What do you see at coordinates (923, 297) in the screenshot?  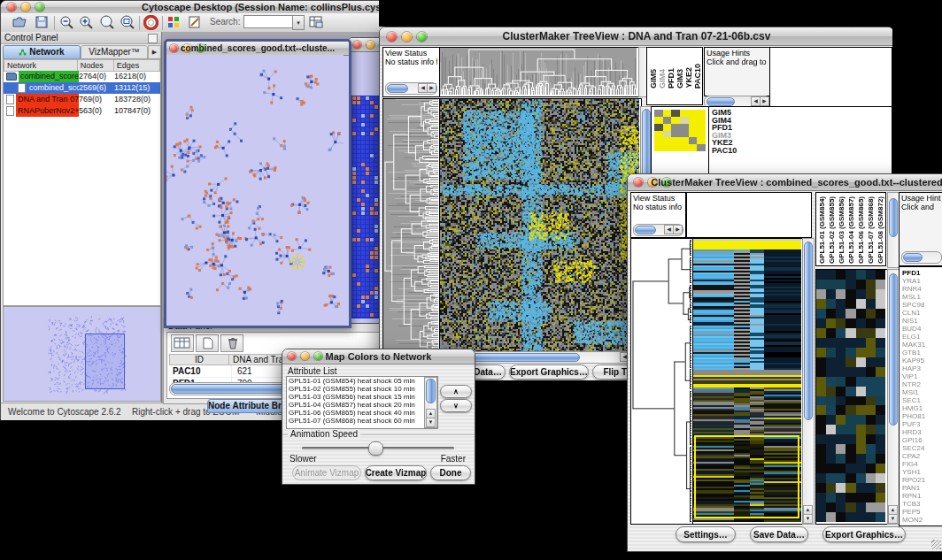 I see `gene-label: MSL1` at bounding box center [923, 297].